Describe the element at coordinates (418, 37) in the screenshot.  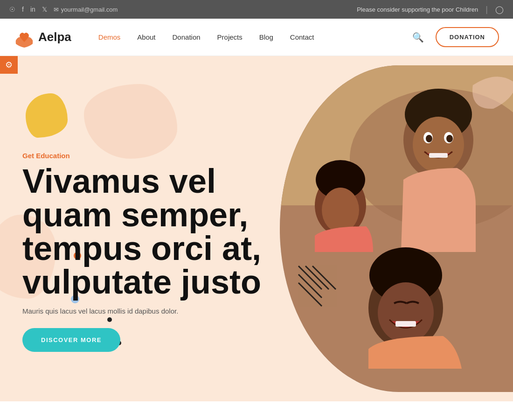
I see `search-icon: 🔍` at that location.